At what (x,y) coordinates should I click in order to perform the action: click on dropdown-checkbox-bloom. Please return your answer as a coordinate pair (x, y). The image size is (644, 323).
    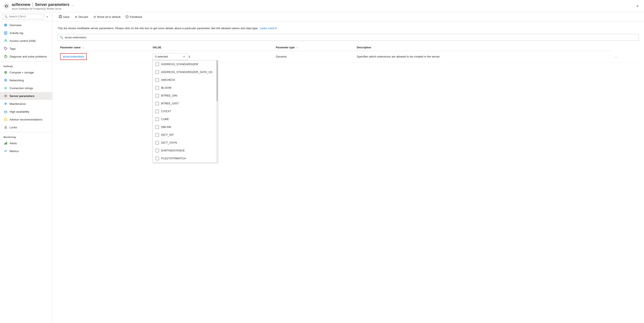
    Looking at the image, I should click on (157, 88).